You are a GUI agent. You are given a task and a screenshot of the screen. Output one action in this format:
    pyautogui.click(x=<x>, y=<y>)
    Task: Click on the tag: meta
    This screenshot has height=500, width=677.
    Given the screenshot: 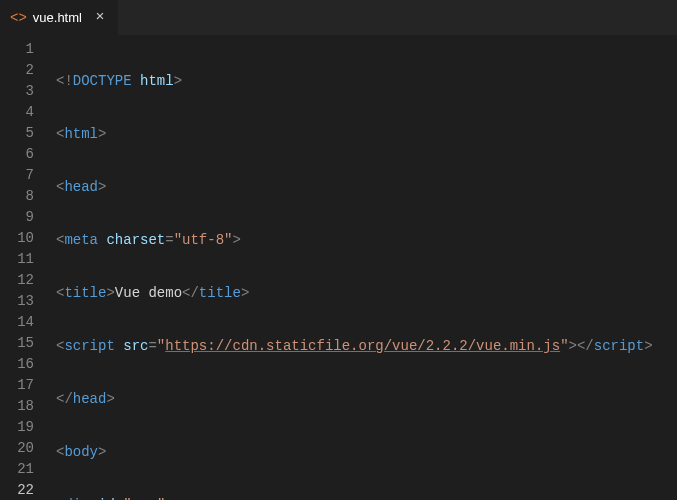 What is the action you would take?
    pyautogui.click(x=81, y=240)
    